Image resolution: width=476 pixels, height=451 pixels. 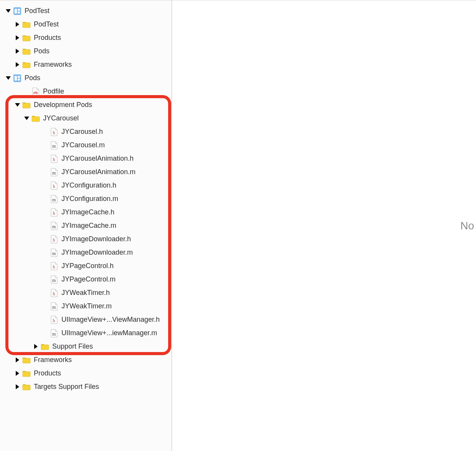 What do you see at coordinates (86, 91) in the screenshot?
I see `tree-row-file-podfile: Podfile` at bounding box center [86, 91].